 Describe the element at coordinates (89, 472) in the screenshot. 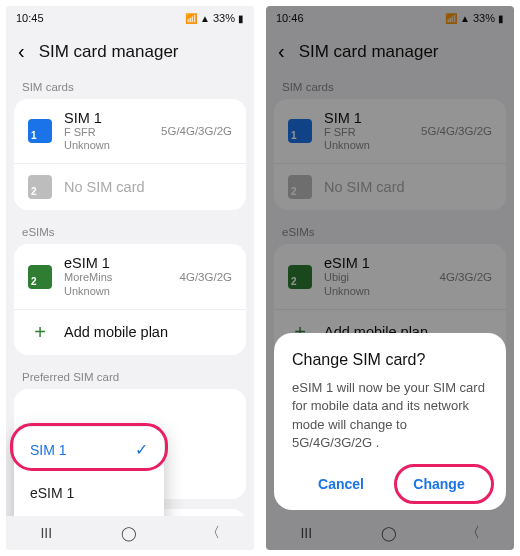

I see `preferred-dropdown: SIM 1 ✓ eSIM 1 Off` at that location.